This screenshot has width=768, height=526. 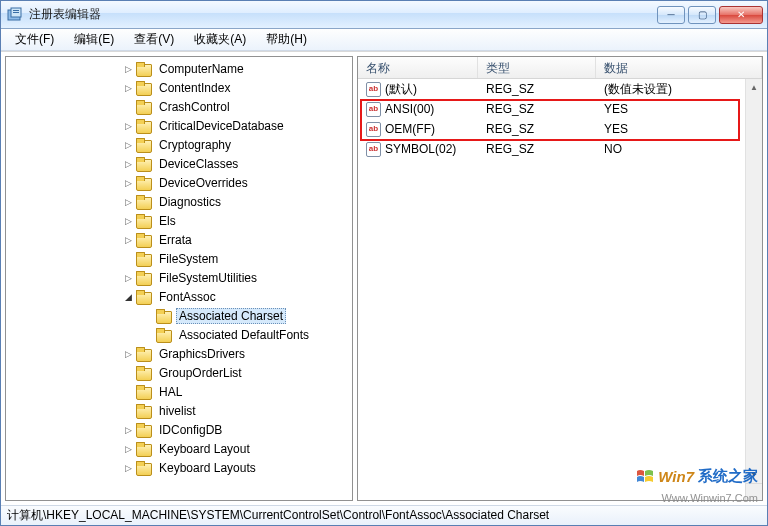 I want to click on menubar: 文件(F) 编辑(E) 查看(V) 收藏夹(A) 帮助(H), so click(x=384, y=40).